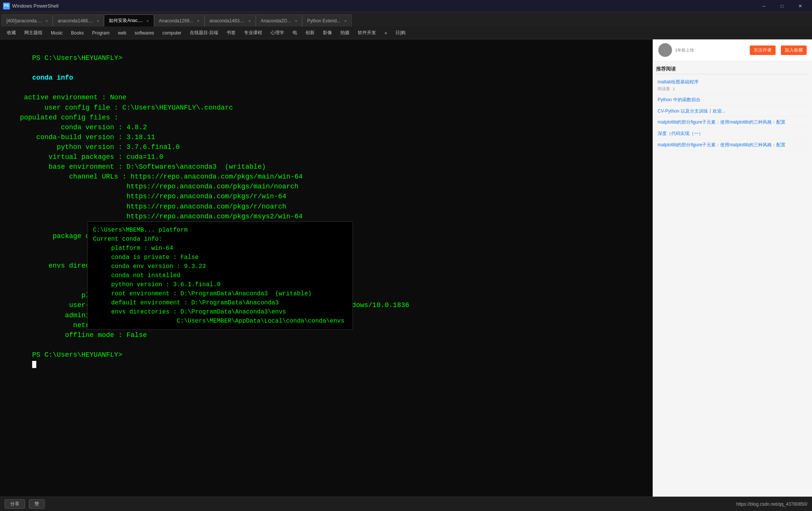 The image size is (812, 511). I want to click on overlay-line-6: python version : 3.6.1.final.0, so click(220, 285).